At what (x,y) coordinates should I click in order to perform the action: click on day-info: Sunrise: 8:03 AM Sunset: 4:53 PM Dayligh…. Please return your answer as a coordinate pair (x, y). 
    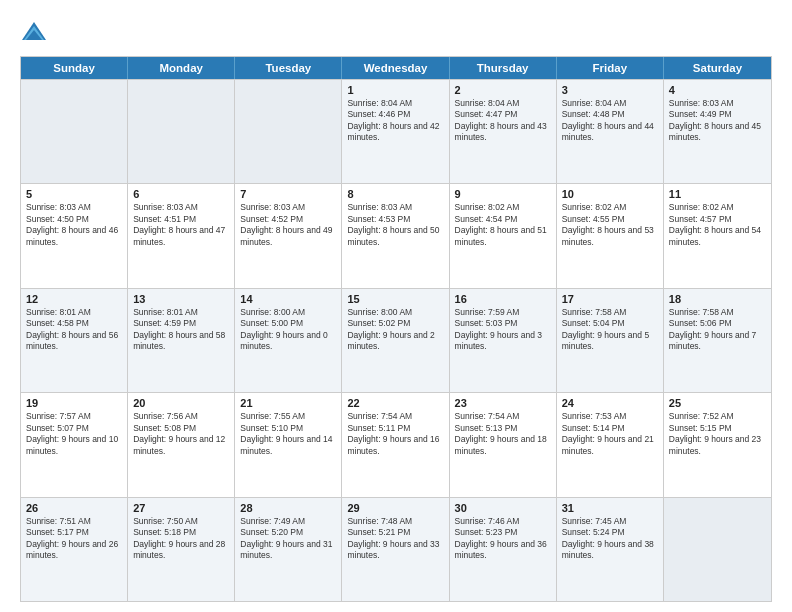
    Looking at the image, I should click on (395, 225).